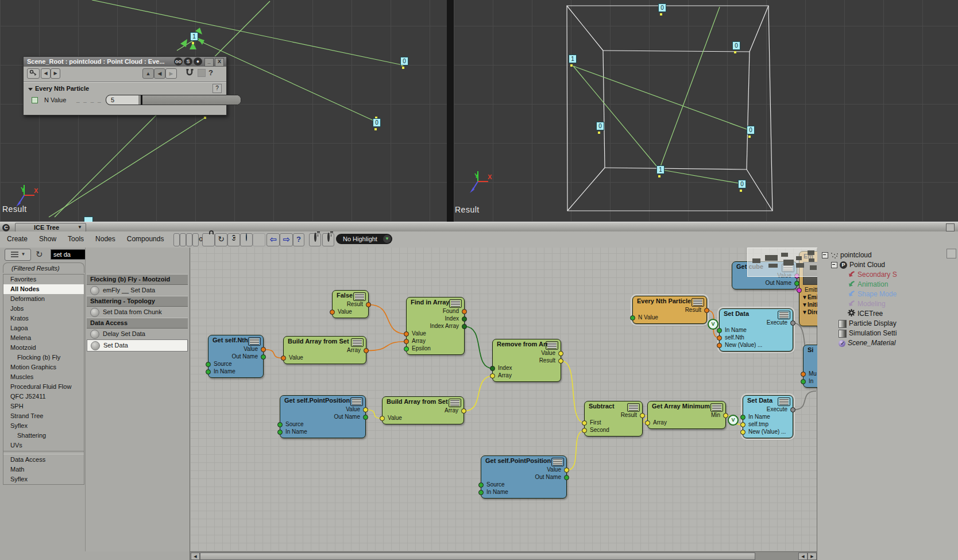 The height and width of the screenshot is (560, 958). I want to click on port-self.nth, so click(719, 338).